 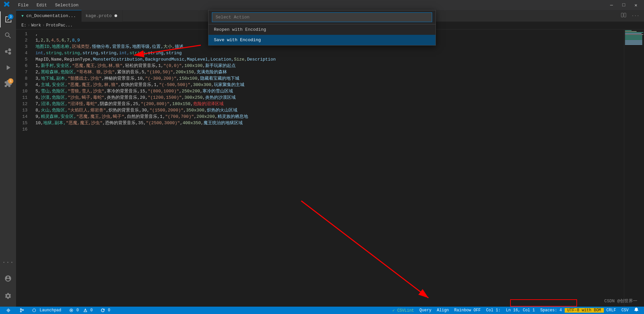 I want to click on status-spaces: Spaces: 4, so click(x=551, y=310).